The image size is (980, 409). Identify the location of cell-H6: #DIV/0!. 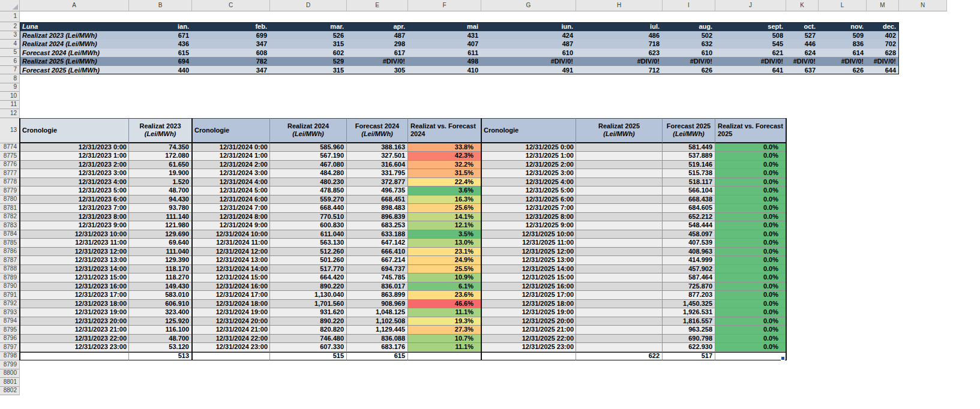
(619, 61).